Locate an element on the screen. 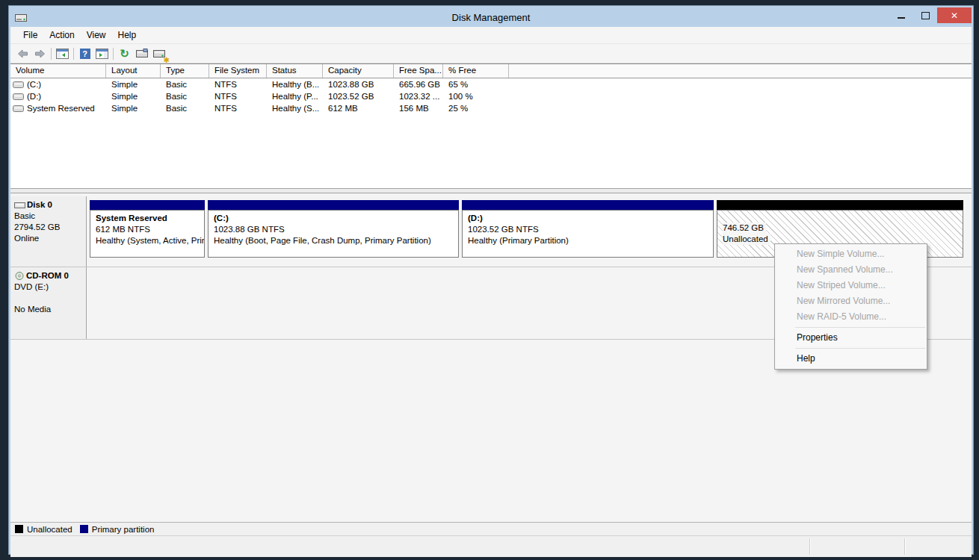  menu-item-help: Help is located at coordinates (850, 358).